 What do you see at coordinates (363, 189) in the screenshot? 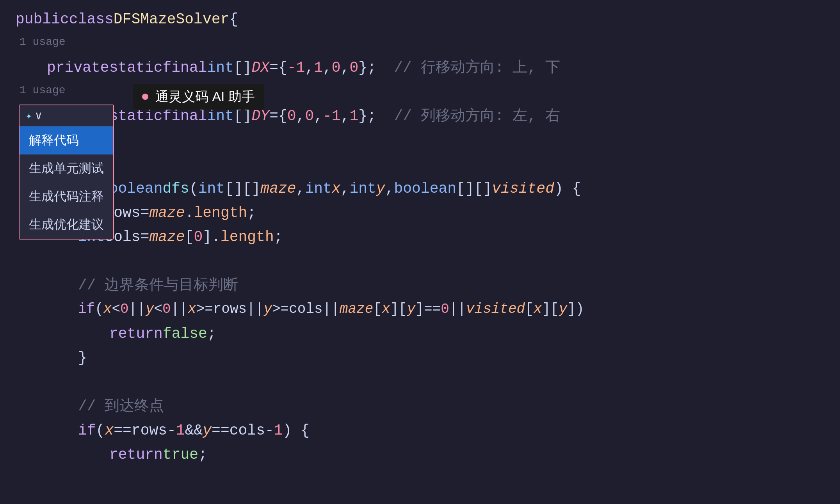
I see `type-int-y: int` at bounding box center [363, 189].